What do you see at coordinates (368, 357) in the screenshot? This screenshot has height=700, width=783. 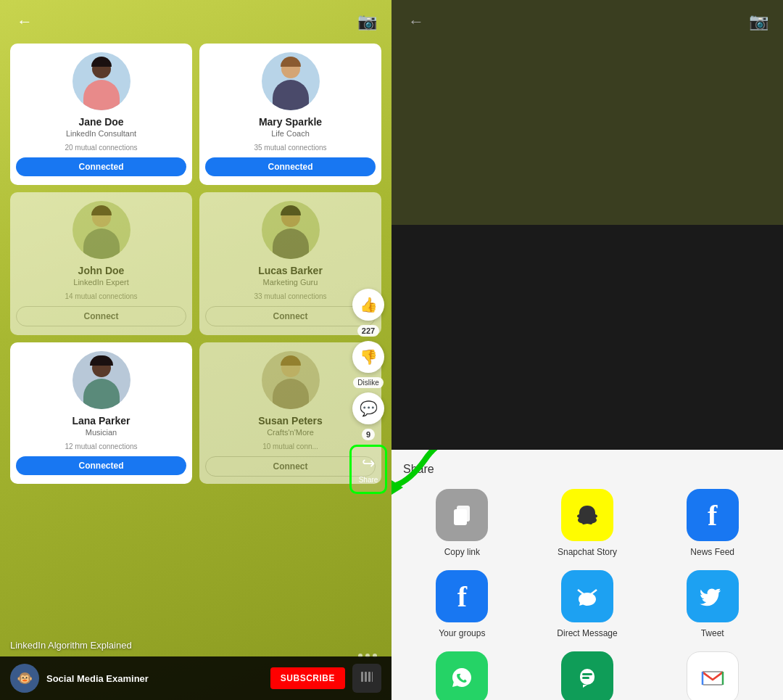 I see `dislike-button: 👎` at bounding box center [368, 357].